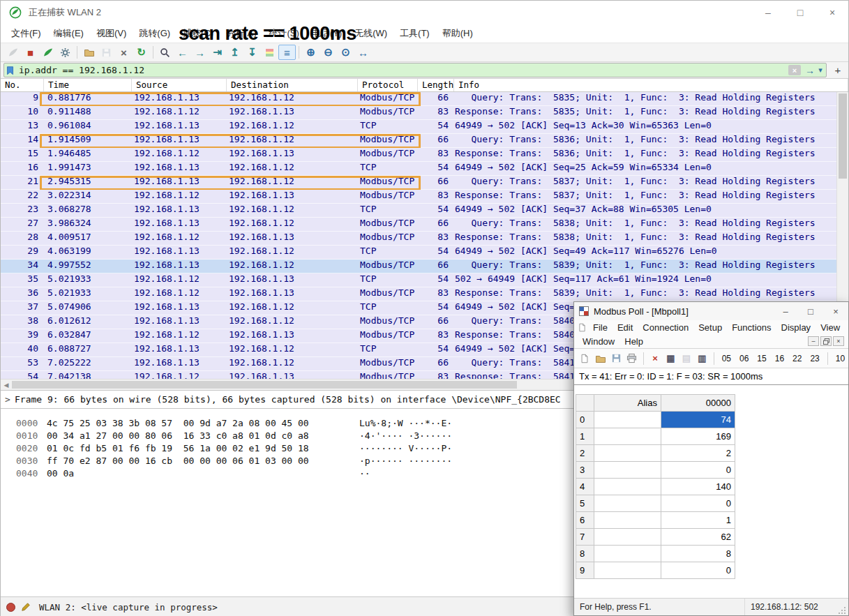 The height and width of the screenshot is (616, 849). Describe the element at coordinates (698, 453) in the screenshot. I see `grid-value-cell: 2` at that location.